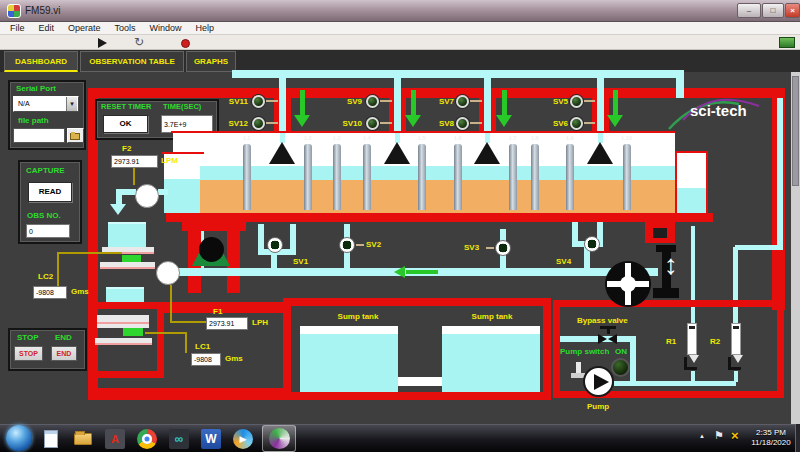 Image resolution: width=800 pixels, height=452 pixels. What do you see at coordinates (44, 216) in the screenshot?
I see `obs-no-label: OBS NO.` at bounding box center [44, 216].